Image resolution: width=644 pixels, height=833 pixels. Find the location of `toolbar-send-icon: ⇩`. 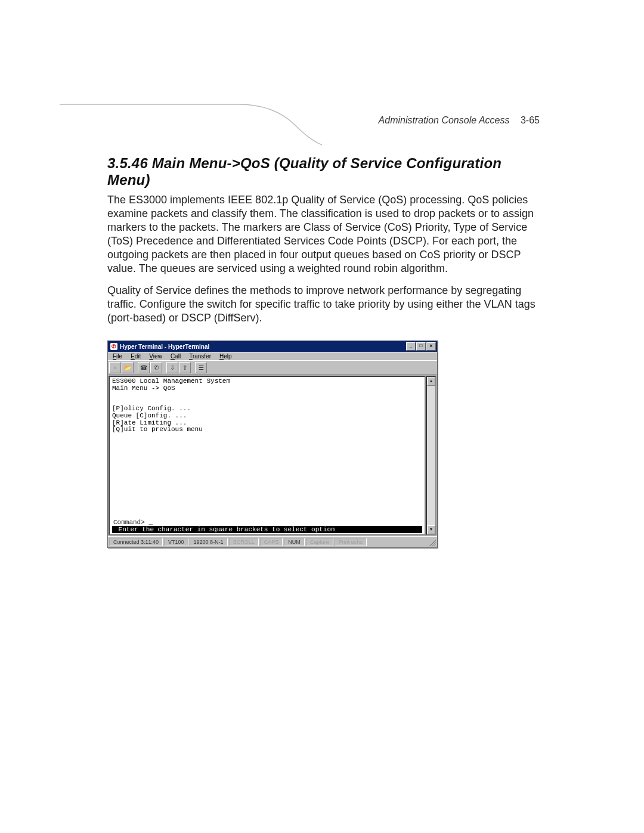

toolbar-send-icon: ⇩ is located at coordinates (172, 367).